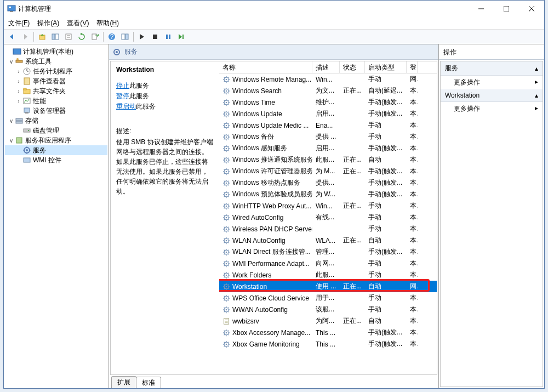  Describe the element at coordinates (123, 96) in the screenshot. I see `pause-link: 暂停` at that location.